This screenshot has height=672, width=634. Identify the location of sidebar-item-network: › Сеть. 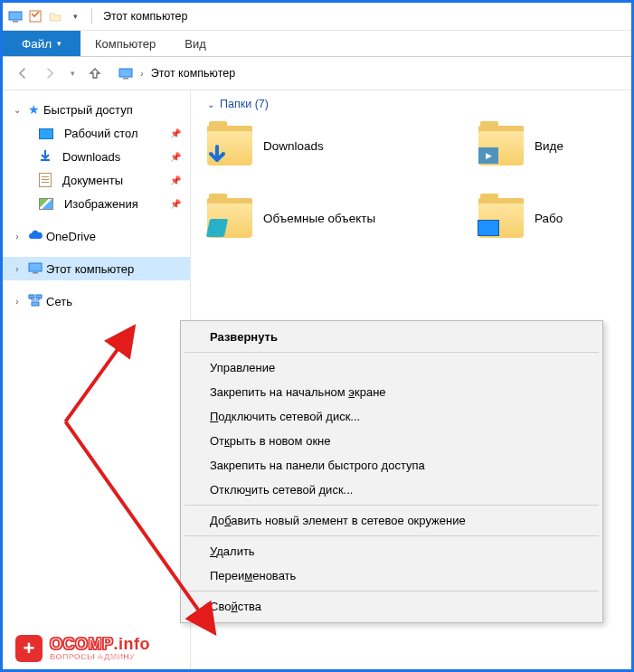
(96, 301).